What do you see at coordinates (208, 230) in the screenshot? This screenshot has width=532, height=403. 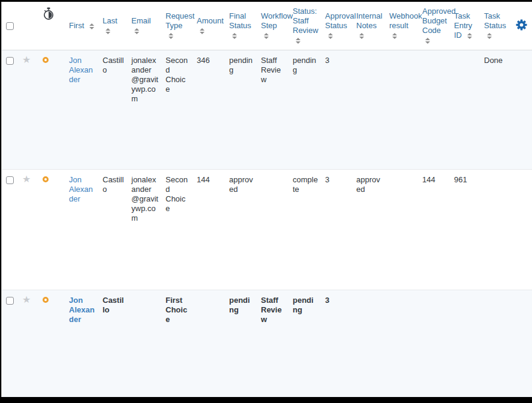 I see `cell-amount: 144` at bounding box center [208, 230].